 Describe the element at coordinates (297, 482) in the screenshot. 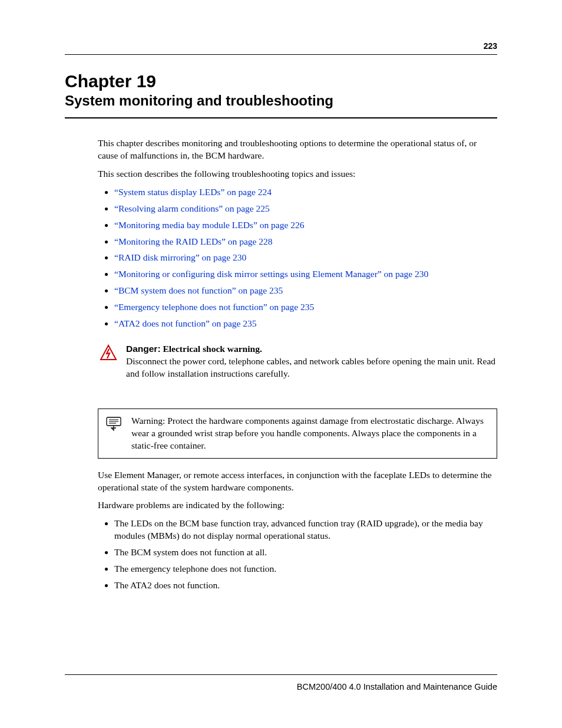

I see `after-warning-paragraph-1: Use Element Manager, or remote access in…` at that location.